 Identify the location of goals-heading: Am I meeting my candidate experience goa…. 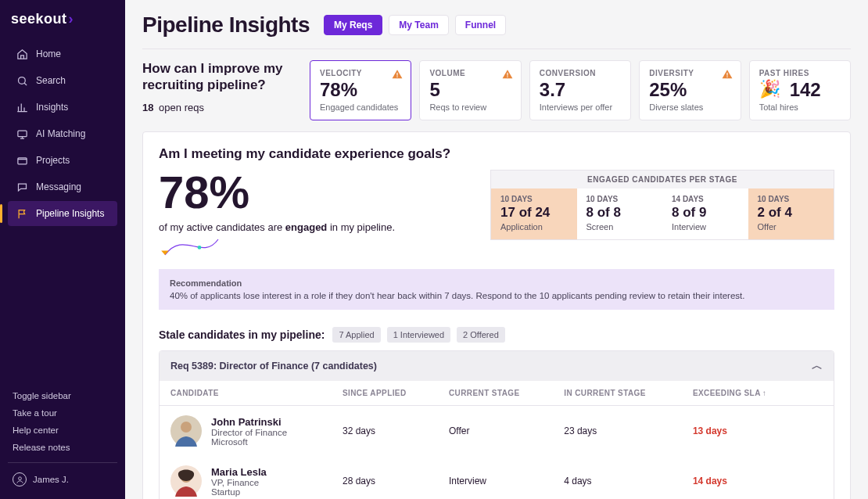
(497, 154).